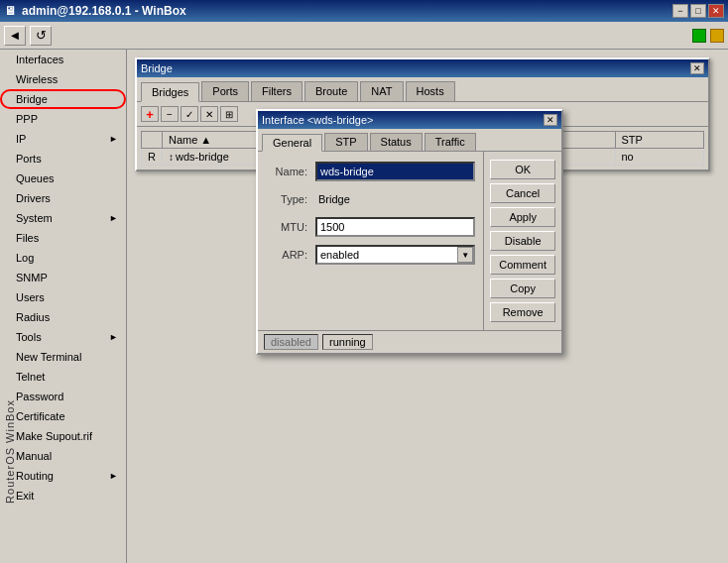 Image resolution: width=728 pixels, height=563 pixels. What do you see at coordinates (450, 142) in the screenshot?
I see `dialog-tab-traffic: Traffic` at bounding box center [450, 142].